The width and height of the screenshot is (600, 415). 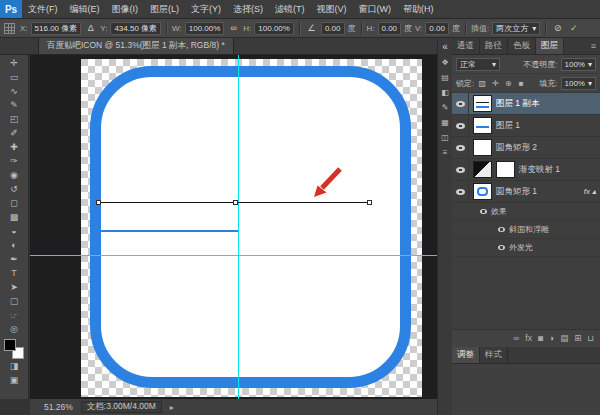 I want to click on brush-tool: ✑, so click(x=14, y=161).